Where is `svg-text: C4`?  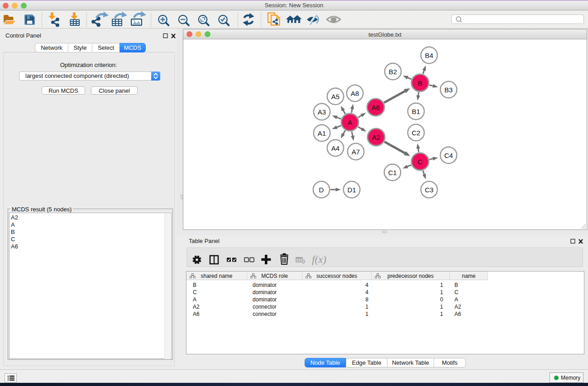 svg-text: C4 is located at coordinates (448, 156).